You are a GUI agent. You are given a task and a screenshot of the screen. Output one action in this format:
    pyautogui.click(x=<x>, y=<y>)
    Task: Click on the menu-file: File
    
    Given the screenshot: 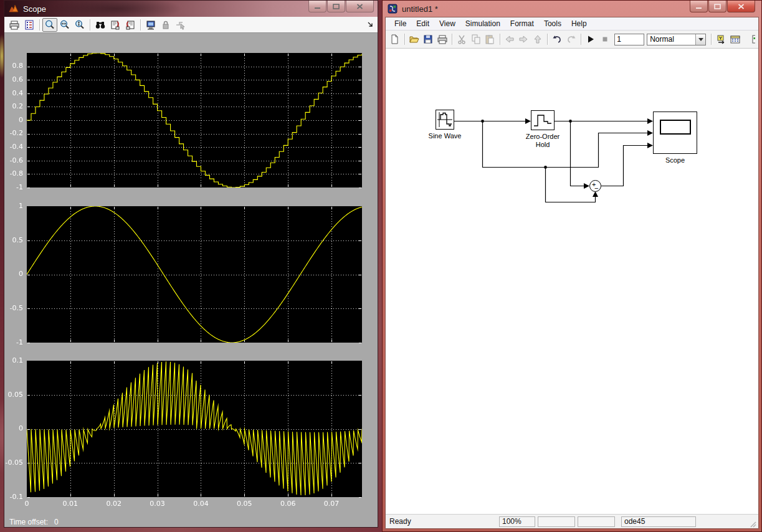 What is the action you would take?
    pyautogui.click(x=400, y=24)
    